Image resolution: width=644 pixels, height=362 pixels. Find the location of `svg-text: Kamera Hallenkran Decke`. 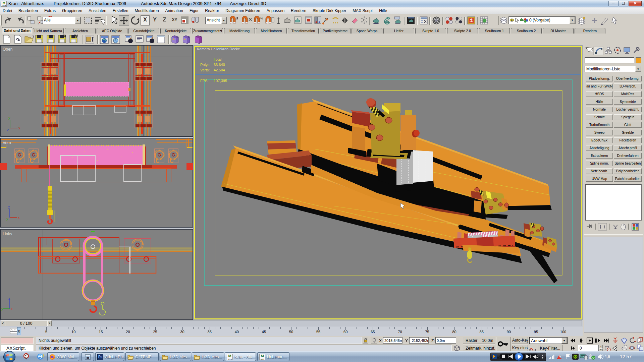

svg-text: Kamera Hallenkran Decke is located at coordinates (218, 49).